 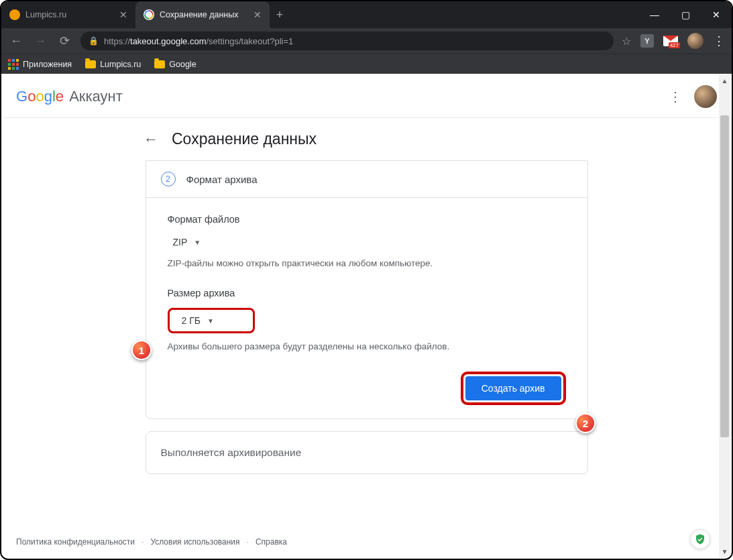 What do you see at coordinates (75, 542) in the screenshot?
I see `footer-privacy: Политика конфиденциальности` at bounding box center [75, 542].